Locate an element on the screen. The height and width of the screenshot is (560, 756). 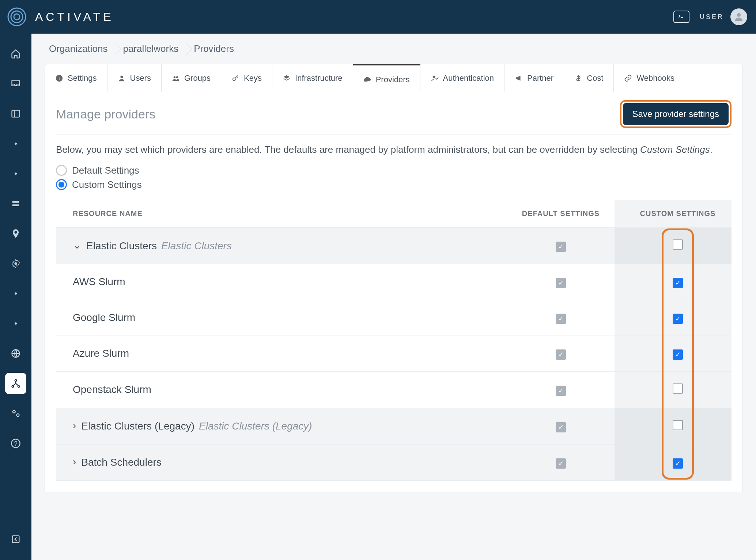
terminal-button is located at coordinates (681, 17).